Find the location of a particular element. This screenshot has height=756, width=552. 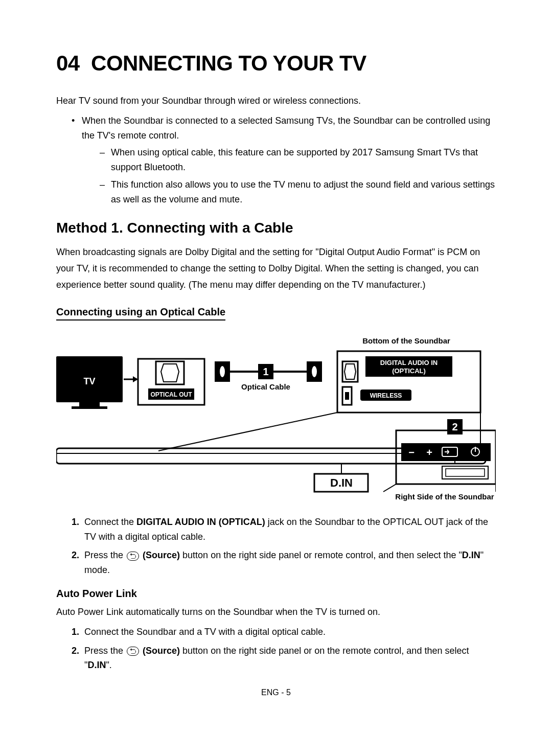

bullet-text: When the Soundbar is connected to a sele… is located at coordinates (286, 128).